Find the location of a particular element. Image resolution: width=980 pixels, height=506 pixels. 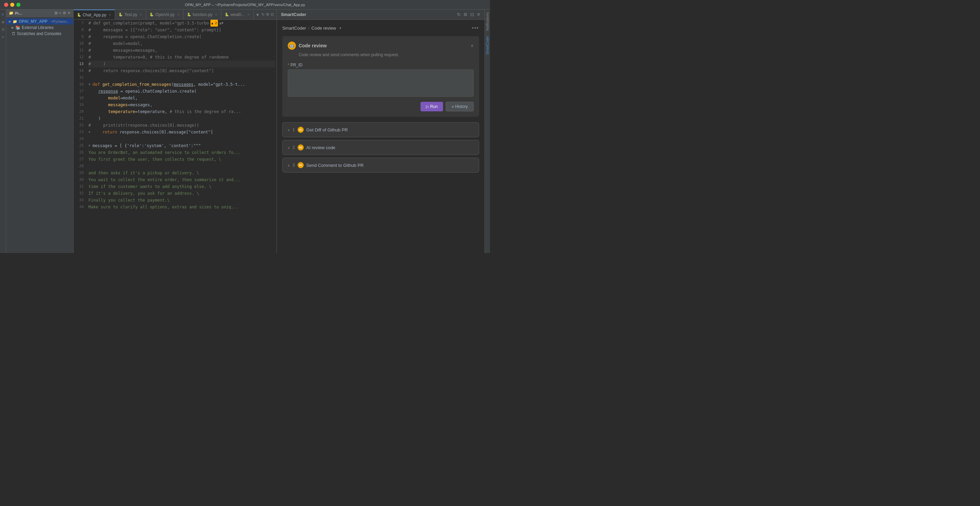

smartcoder-tab: SmartCoder is located at coordinates (488, 45).